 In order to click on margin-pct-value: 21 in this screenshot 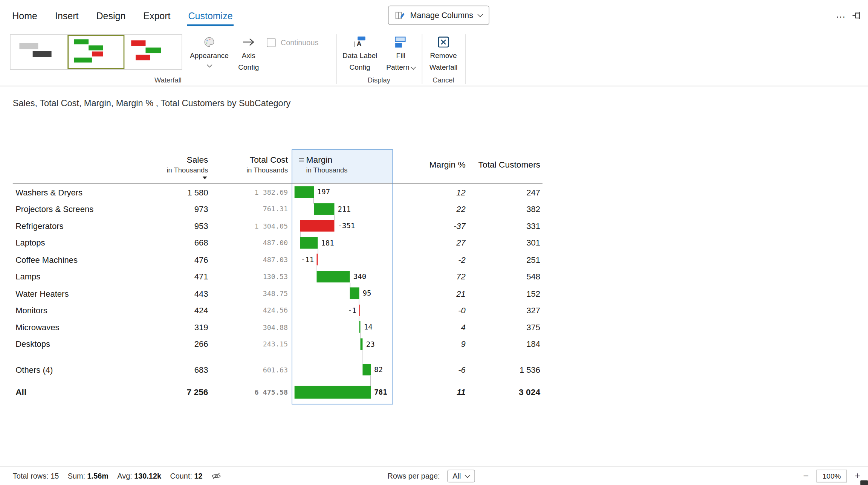, I will do `click(429, 294)`.